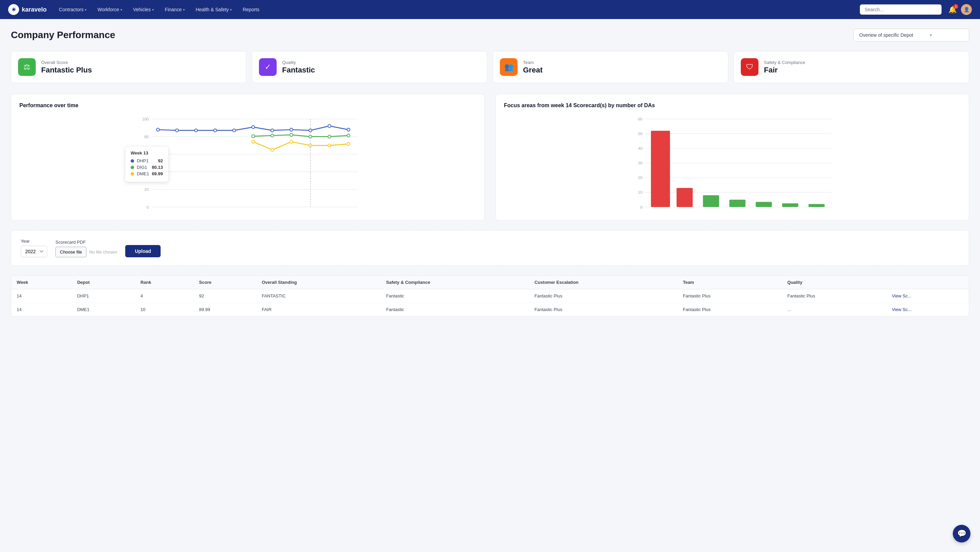  I want to click on nav-health-safety: Health & Safety ▾, so click(214, 10).